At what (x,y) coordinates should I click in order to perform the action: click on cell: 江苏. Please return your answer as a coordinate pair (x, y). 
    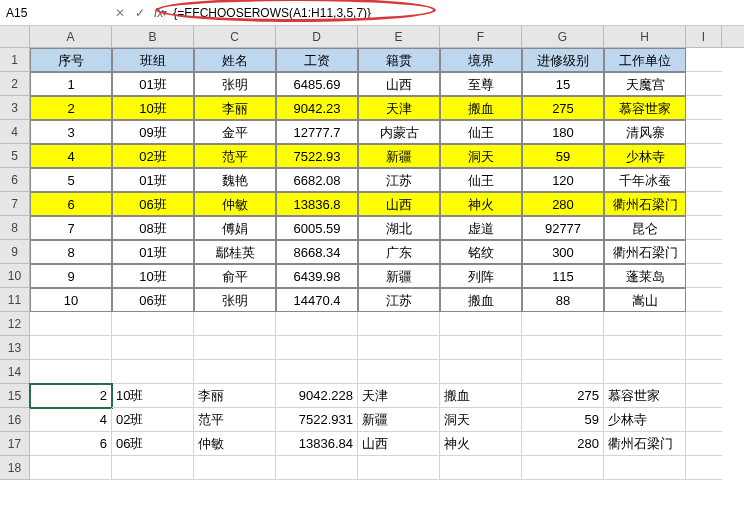
    Looking at the image, I should click on (399, 300).